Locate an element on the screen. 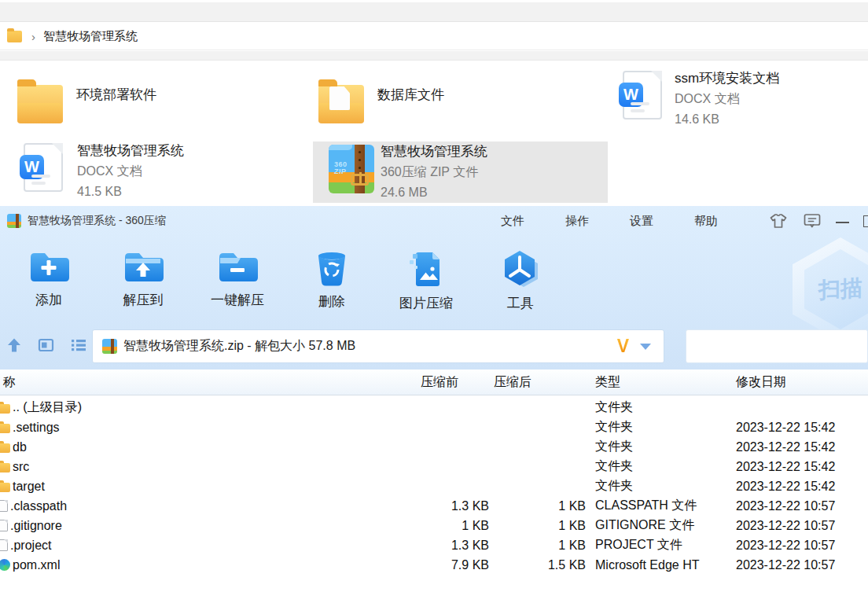 This screenshot has width=868, height=592. tile-name: 数据库文件 is located at coordinates (410, 95).